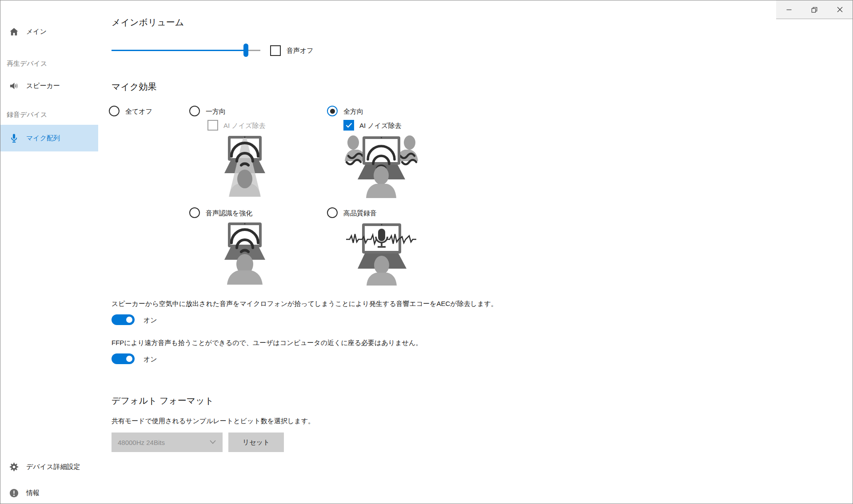 This screenshot has width=853, height=504. I want to click on sidebar-item-mic-array: マイク配列, so click(49, 138).